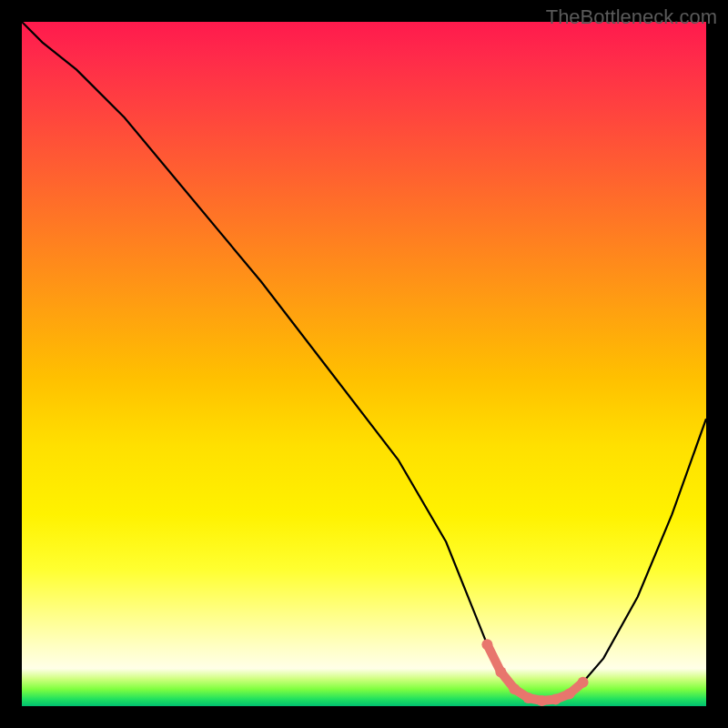 The height and width of the screenshot is (728, 728). Describe the element at coordinates (535, 672) in the screenshot. I see `marker-dots` at that location.